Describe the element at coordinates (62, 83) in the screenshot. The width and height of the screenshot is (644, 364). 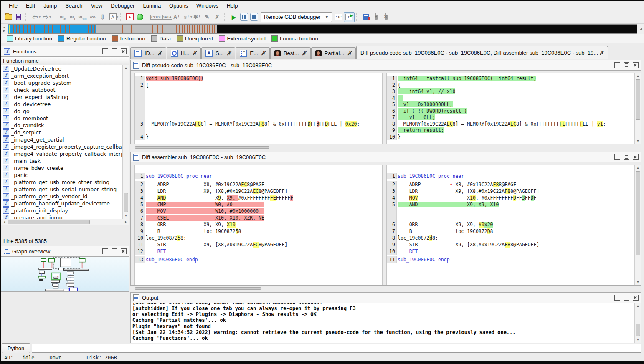
I see `function-item: f_boot_upgrade_system` at that location.